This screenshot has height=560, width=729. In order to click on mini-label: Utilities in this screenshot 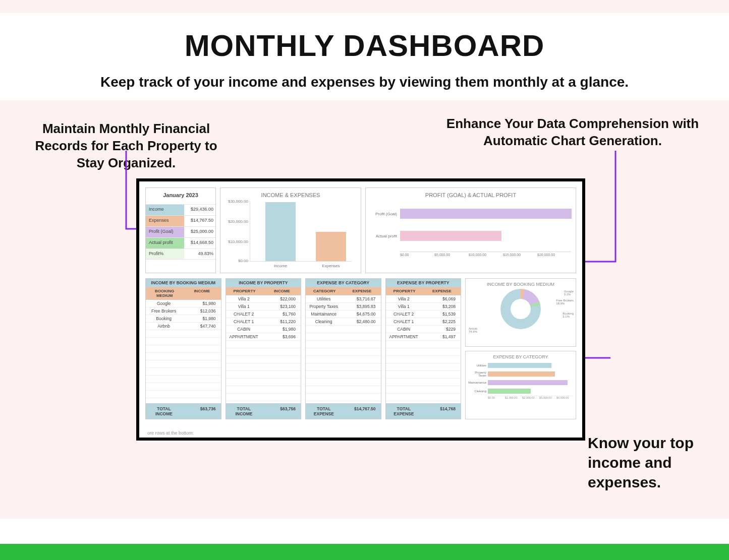, I will do `click(478, 365)`.